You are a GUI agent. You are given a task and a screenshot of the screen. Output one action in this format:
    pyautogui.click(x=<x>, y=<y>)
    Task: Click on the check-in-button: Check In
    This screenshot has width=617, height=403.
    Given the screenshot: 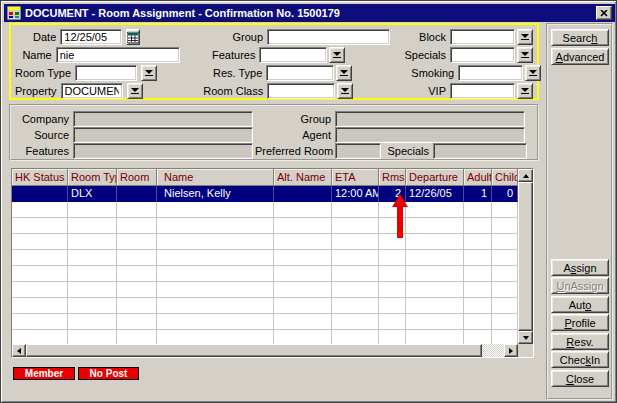 What is the action you would take?
    pyautogui.click(x=580, y=360)
    